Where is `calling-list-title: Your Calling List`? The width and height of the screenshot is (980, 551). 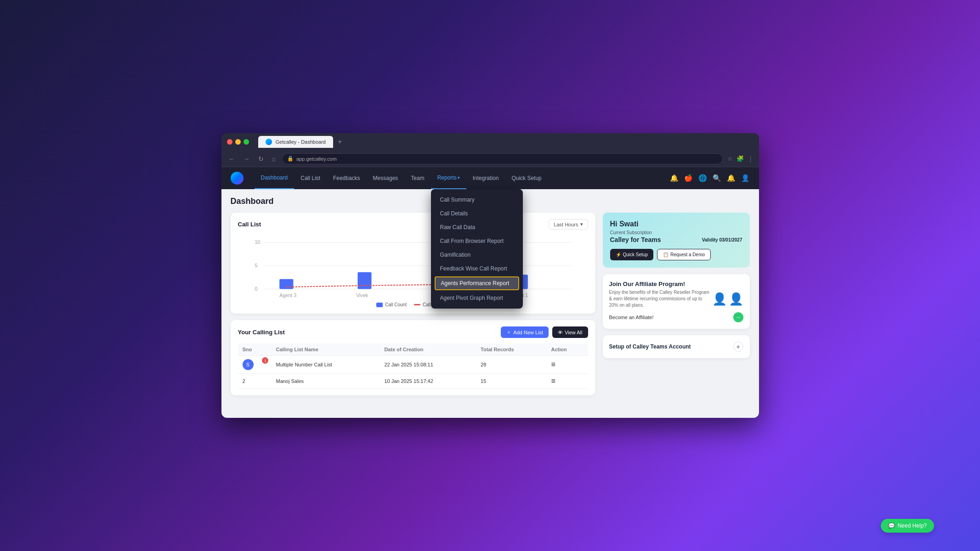 calling-list-title: Your Calling List is located at coordinates (261, 332).